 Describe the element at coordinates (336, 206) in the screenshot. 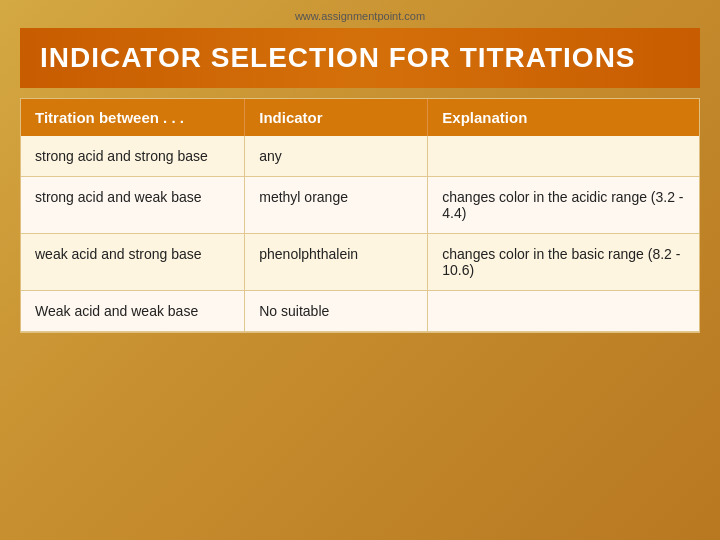

I see `cell-indicator: methyl orange` at that location.